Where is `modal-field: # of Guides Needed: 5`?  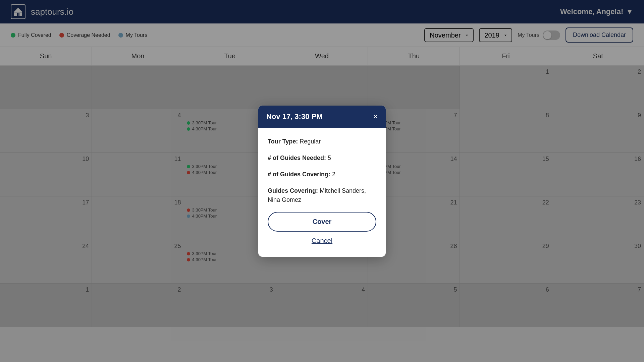
modal-field: # of Guides Needed: 5 is located at coordinates (322, 158).